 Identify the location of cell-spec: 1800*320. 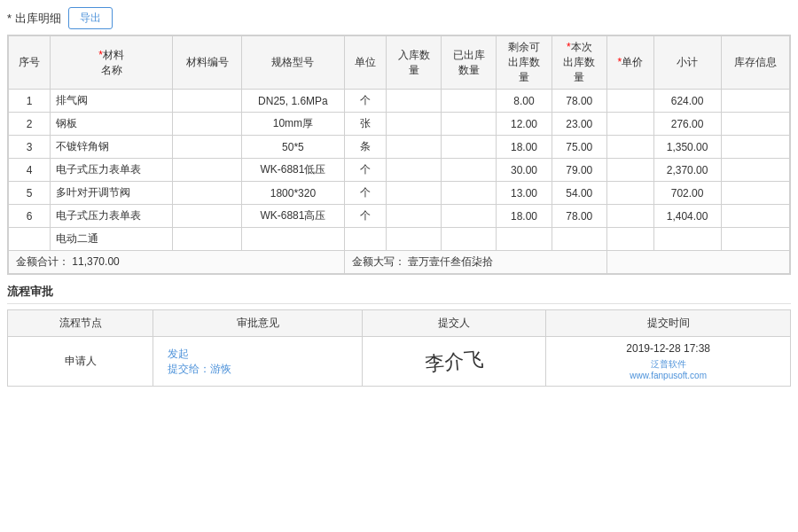
(293, 193).